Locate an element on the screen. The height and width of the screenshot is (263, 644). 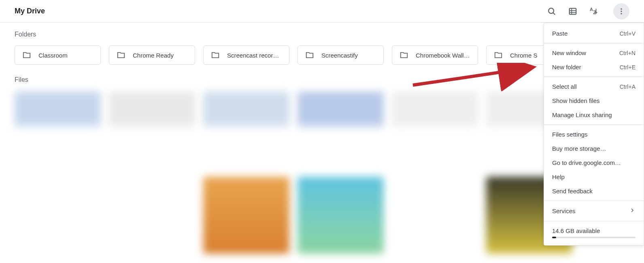
header-actions: AZ is located at coordinates (588, 11).